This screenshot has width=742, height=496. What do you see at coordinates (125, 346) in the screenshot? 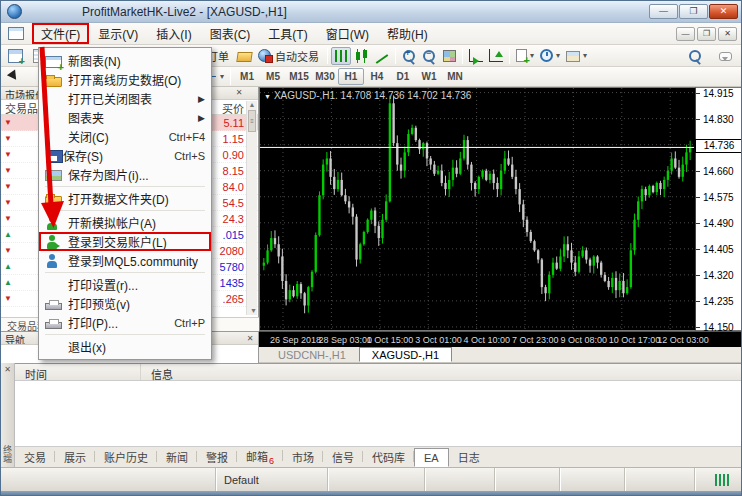
I see `file-menu-item-14: 退出(x)` at bounding box center [125, 346].